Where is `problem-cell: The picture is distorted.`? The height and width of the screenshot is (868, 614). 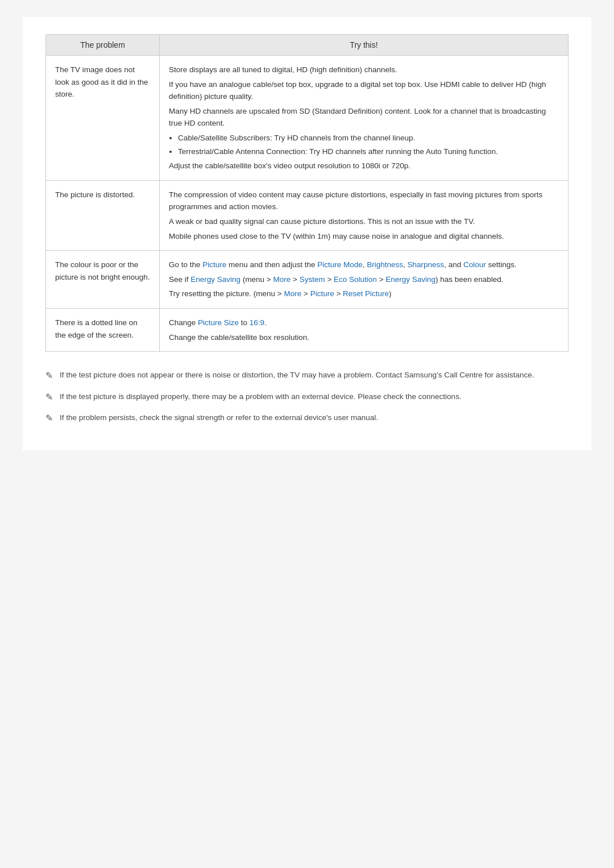 problem-cell: The picture is distorted. is located at coordinates (103, 215).